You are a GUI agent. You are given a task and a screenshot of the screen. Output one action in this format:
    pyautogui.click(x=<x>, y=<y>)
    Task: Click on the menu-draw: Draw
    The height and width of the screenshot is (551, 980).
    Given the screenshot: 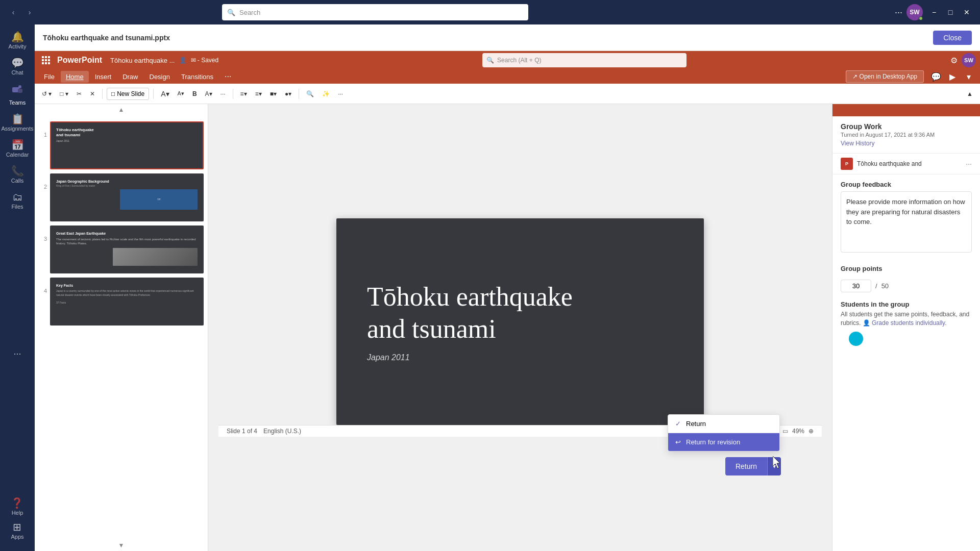 What is the action you would take?
    pyautogui.click(x=130, y=77)
    